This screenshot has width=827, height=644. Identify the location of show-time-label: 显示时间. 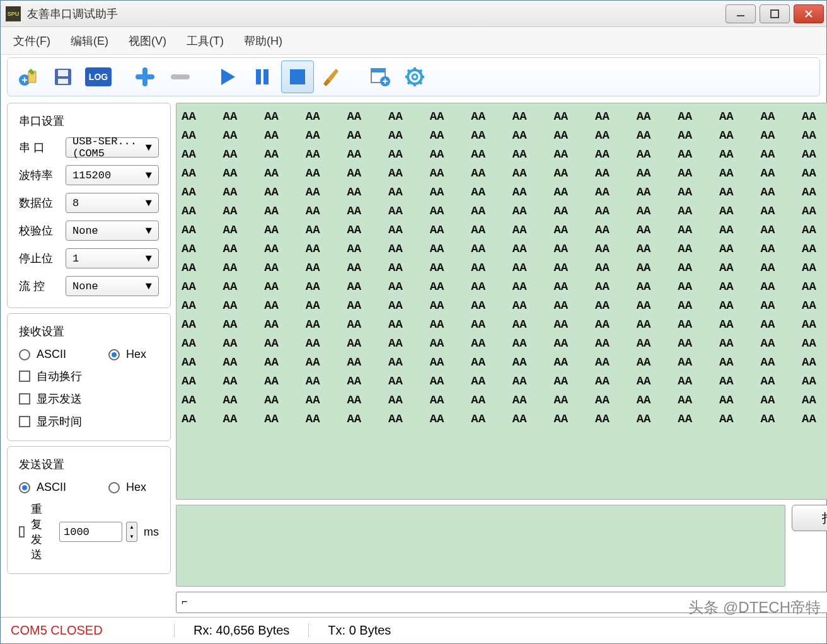
(59, 422).